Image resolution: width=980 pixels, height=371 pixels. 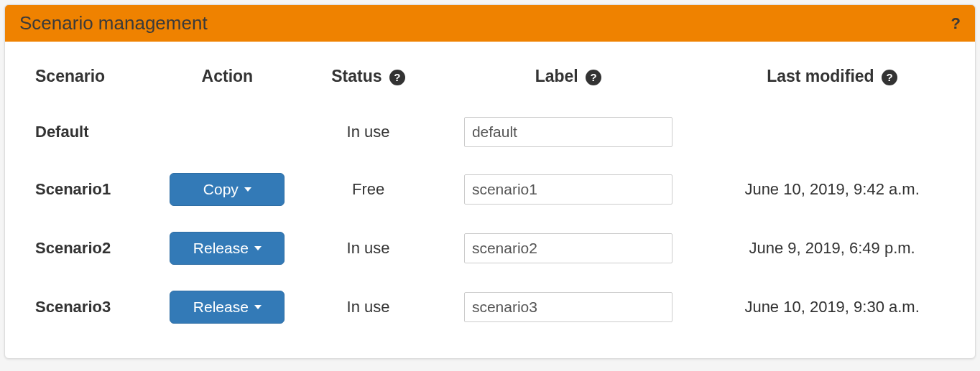 What do you see at coordinates (490, 132) in the screenshot?
I see `table-row: Default In use` at bounding box center [490, 132].